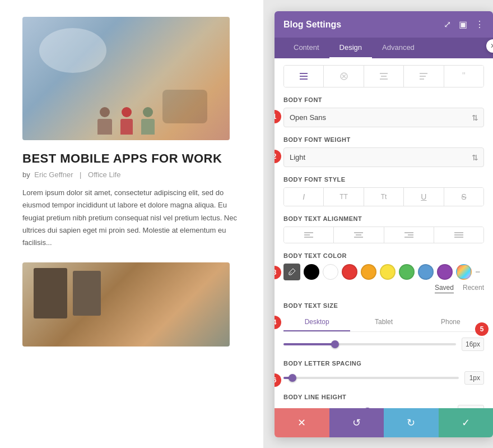 The width and height of the screenshot is (493, 448). I want to click on step-badge-4: 4, so click(278, 322).